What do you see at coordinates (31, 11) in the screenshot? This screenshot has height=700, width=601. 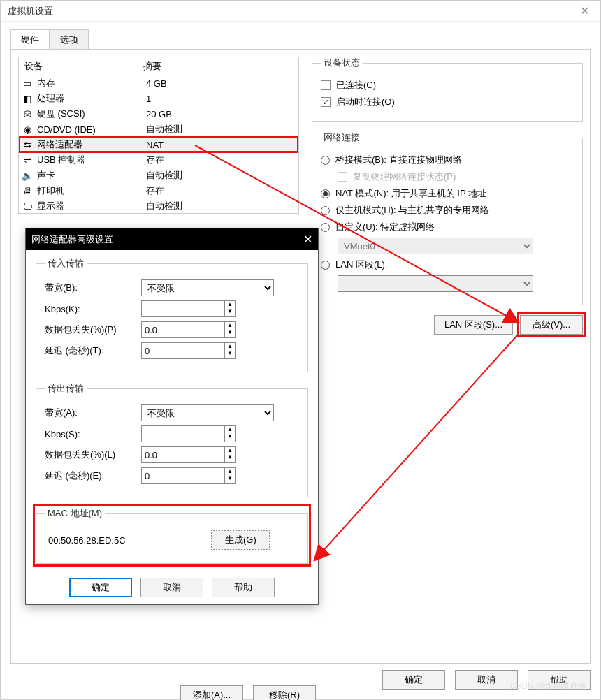 I see `window-title: 虚拟机设置` at bounding box center [31, 11].